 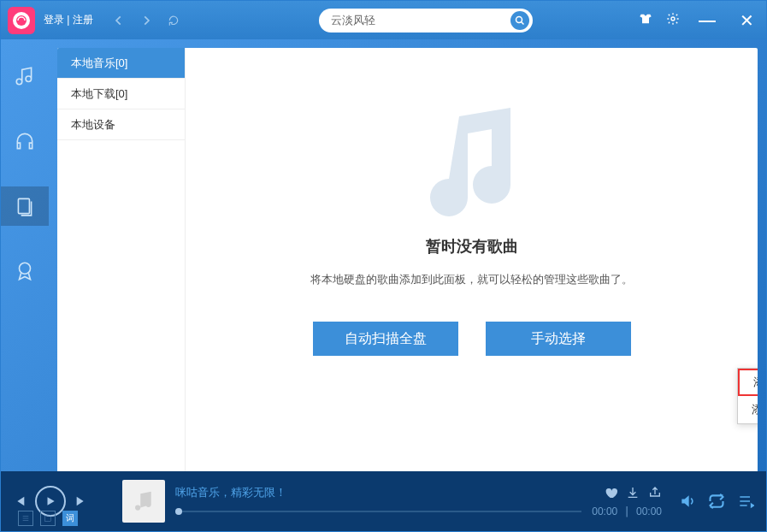 What do you see at coordinates (70, 518) in the screenshot?
I see `lyric-toggle: 词` at bounding box center [70, 518].